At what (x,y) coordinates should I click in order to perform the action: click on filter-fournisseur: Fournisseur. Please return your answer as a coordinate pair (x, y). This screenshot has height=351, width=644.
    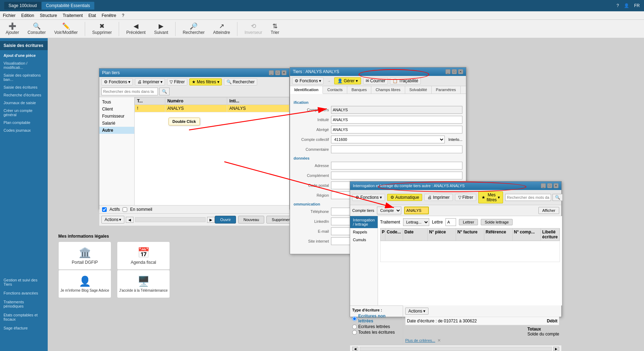
    Looking at the image, I should click on (117, 116).